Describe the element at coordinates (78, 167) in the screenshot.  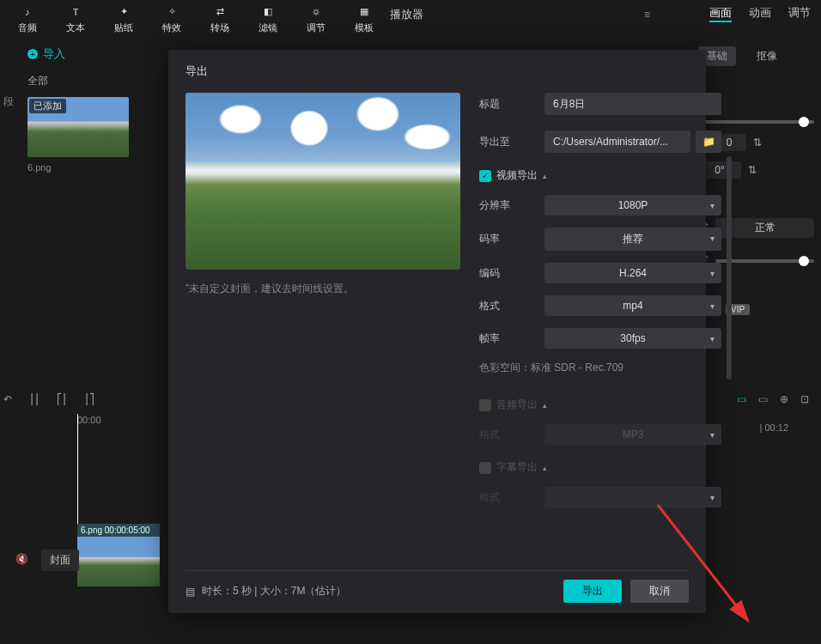
I see `thumb-filename: 6.png` at that location.